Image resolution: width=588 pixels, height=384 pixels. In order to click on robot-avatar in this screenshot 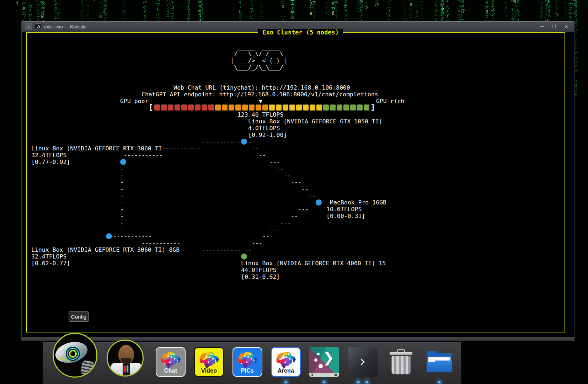, I will do `click(75, 355)`.